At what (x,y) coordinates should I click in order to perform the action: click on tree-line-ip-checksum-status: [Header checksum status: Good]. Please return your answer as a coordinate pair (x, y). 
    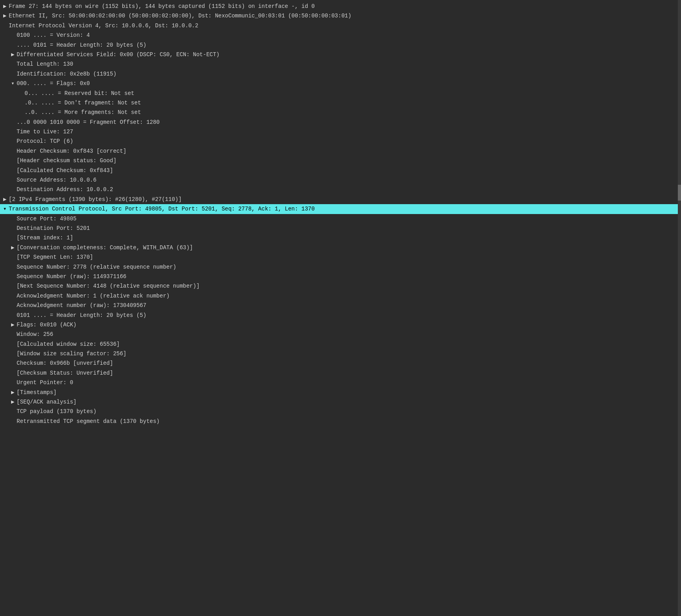
    Looking at the image, I should click on (340, 161).